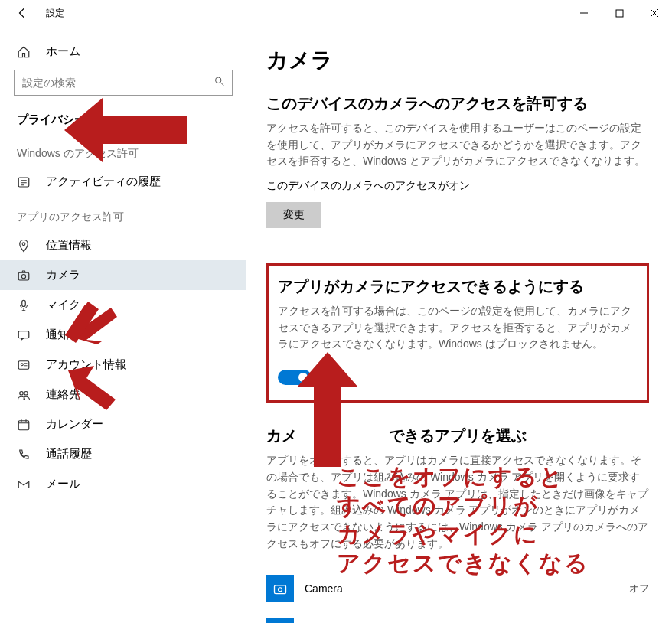 This screenshot has height=623, width=672. What do you see at coordinates (123, 364) in the screenshot?
I see `sidebar-item-account-info: アカウント情報` at bounding box center [123, 364].